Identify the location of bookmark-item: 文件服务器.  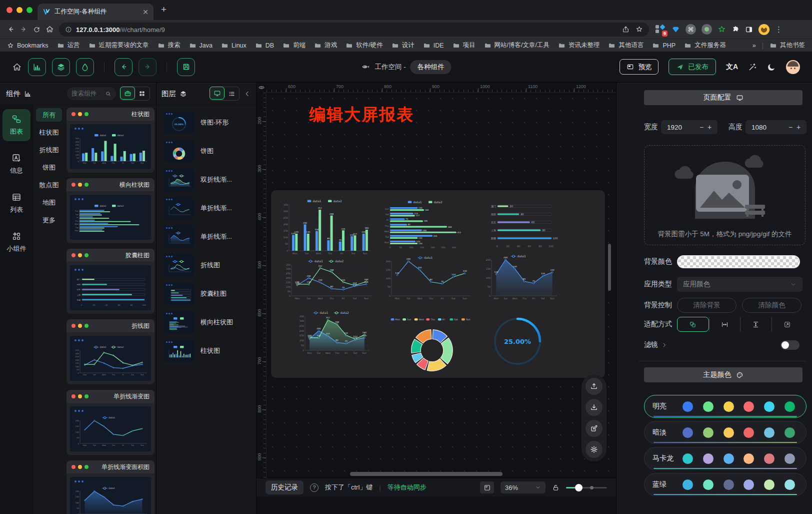
(705, 45).